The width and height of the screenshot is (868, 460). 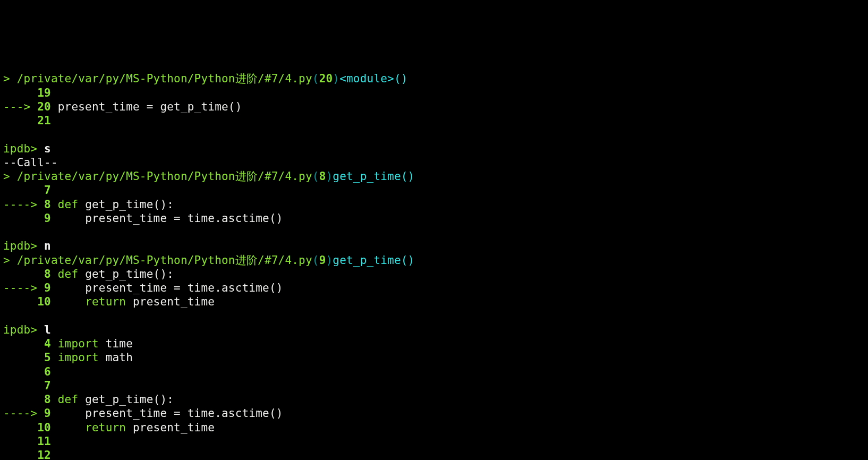 I want to click on listing-line: 4 import time, so click(x=68, y=344).